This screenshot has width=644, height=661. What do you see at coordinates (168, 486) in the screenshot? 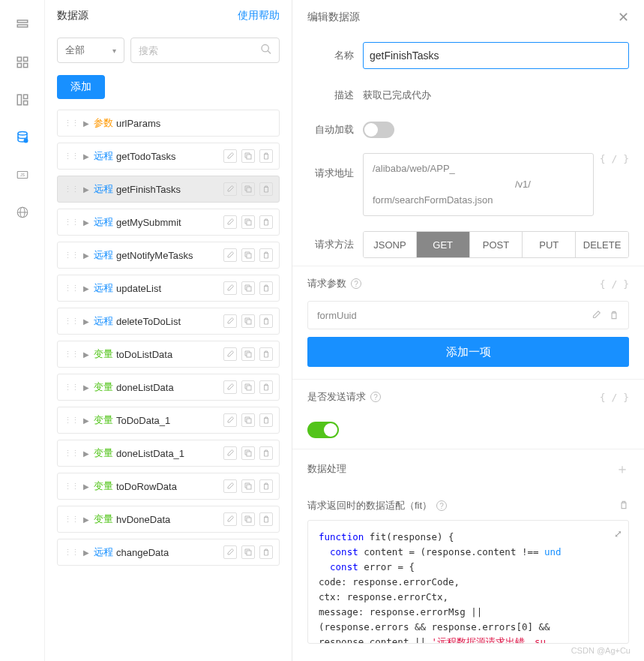
I see `datasource-item: ⋮⋮ ▶ 变量 toDoRowData` at bounding box center [168, 486].